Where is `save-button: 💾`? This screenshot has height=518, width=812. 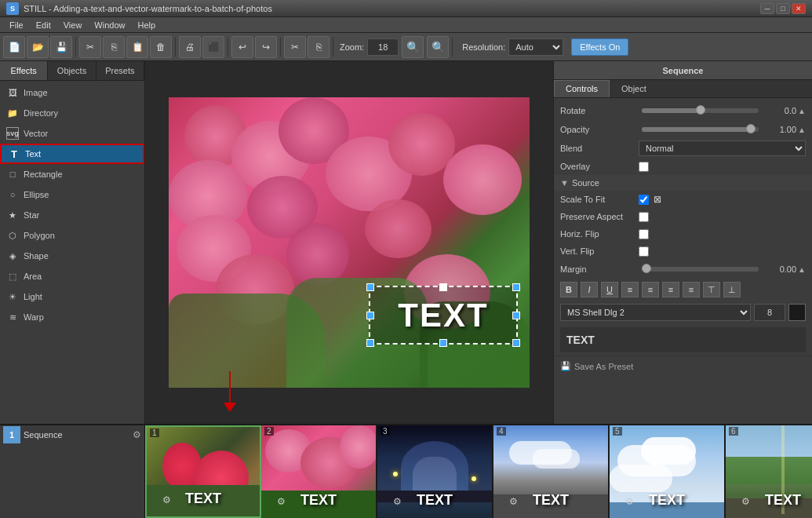
save-button: 💾 is located at coordinates (61, 47).